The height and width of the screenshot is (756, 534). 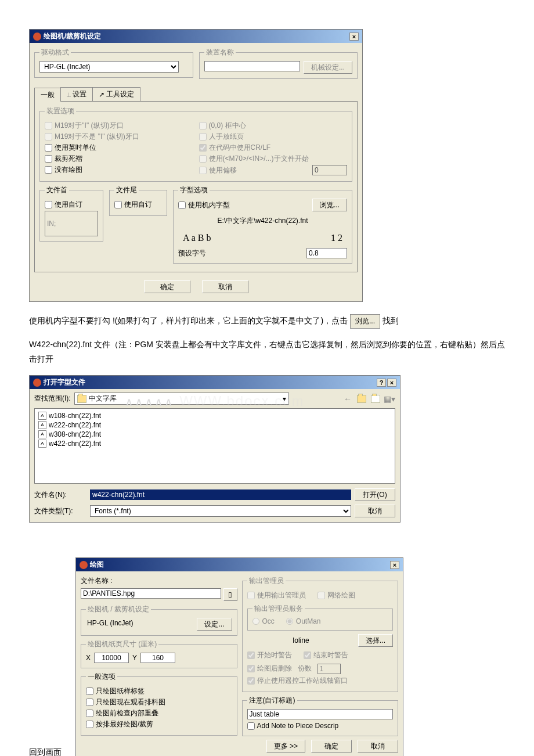 I want to click on file-item: Aw222-chn(22).fnt, so click(x=215, y=425).